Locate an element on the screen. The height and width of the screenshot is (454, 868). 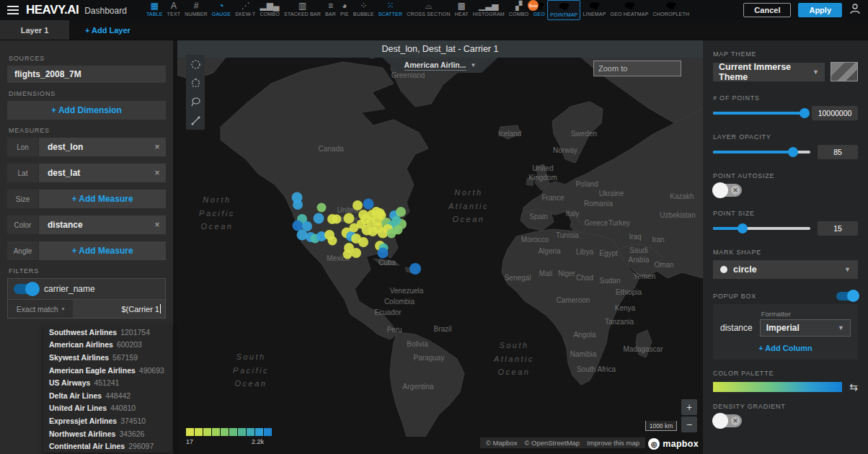
color-palette-bar is located at coordinates (777, 387).